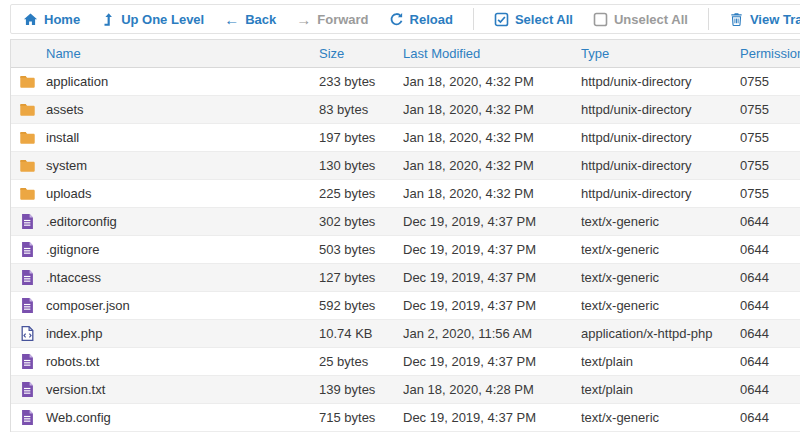 The width and height of the screenshot is (800, 432). I want to click on file-name: uploads, so click(69, 194).